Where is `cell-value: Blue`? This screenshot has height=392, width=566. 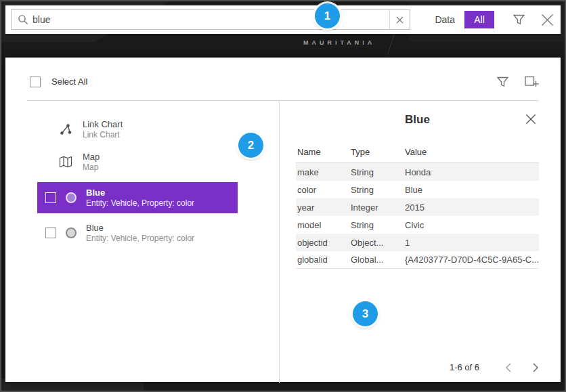
cell-value: Blue is located at coordinates (472, 190).